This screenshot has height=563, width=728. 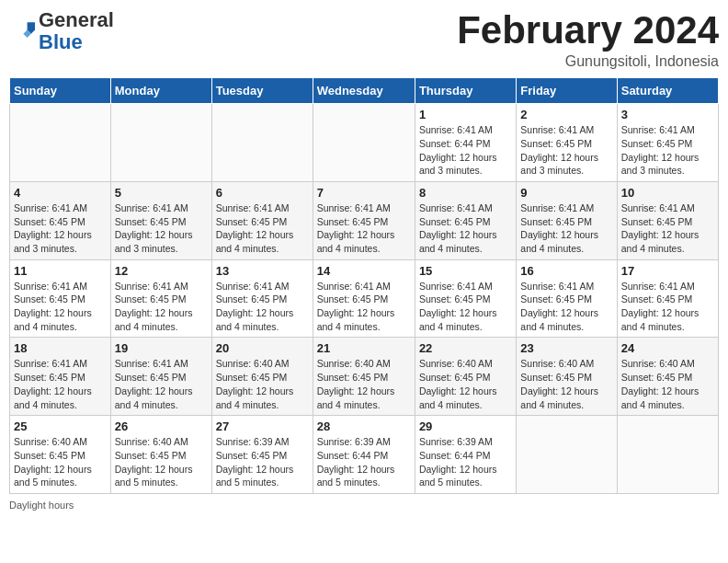 I want to click on day-number: 18, so click(x=61, y=348).